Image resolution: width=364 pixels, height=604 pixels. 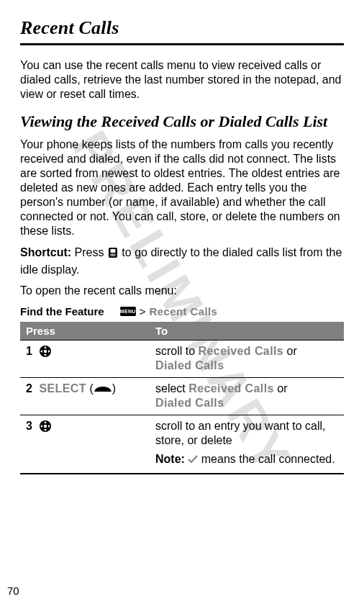 I want to click on note-label: Note:, so click(x=170, y=459).